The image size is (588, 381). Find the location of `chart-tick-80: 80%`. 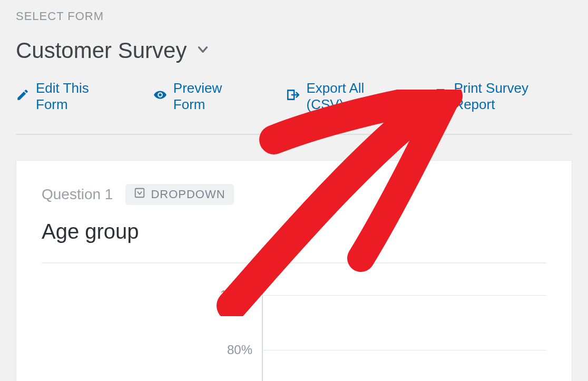

chart-tick-80: 80% is located at coordinates (147, 350).